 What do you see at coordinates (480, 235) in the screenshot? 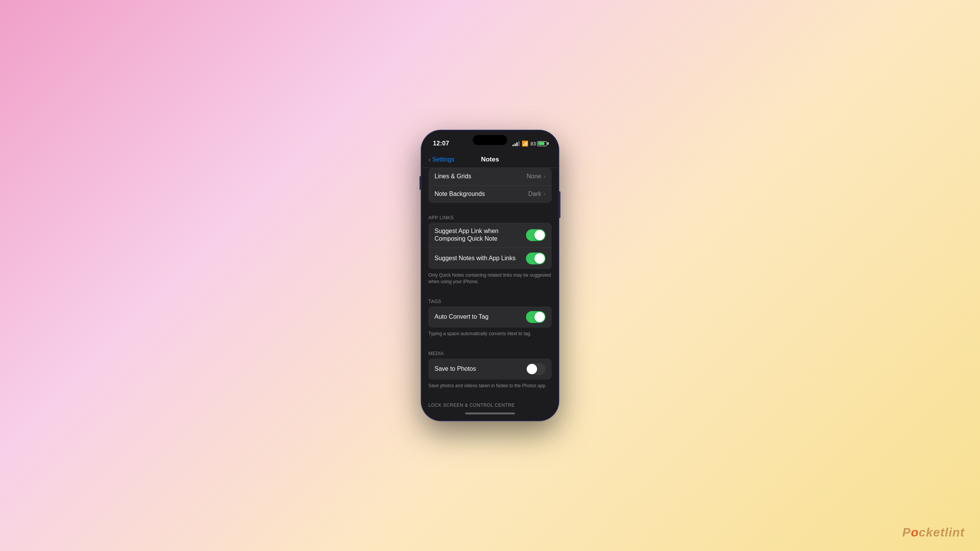
I see `suggest-app-link-label: Suggest App Link when Composing Quick No…` at bounding box center [480, 235].